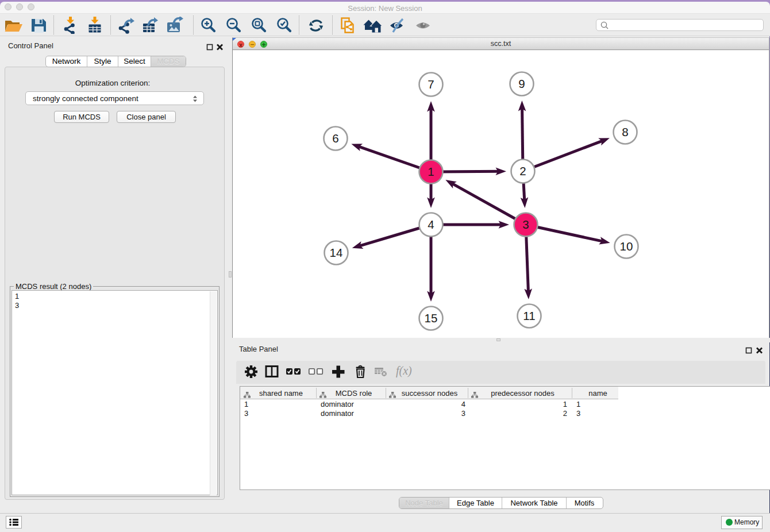  I want to click on svg-text: 4, so click(431, 224).